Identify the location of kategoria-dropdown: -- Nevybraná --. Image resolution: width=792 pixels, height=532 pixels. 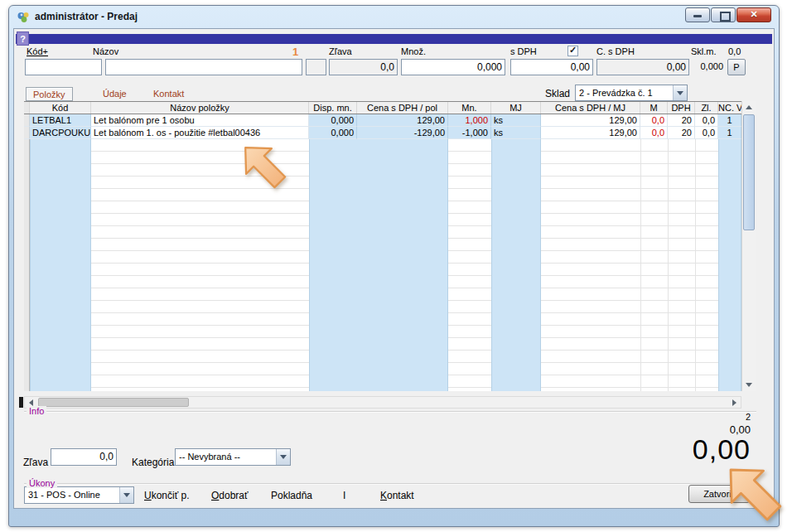
(233, 457).